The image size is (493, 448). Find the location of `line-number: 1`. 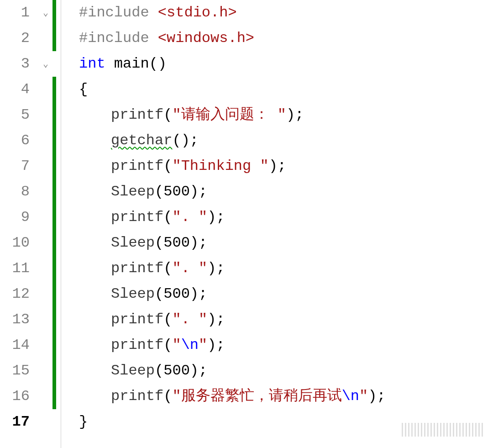

line-number: 1 is located at coordinates (15, 13).